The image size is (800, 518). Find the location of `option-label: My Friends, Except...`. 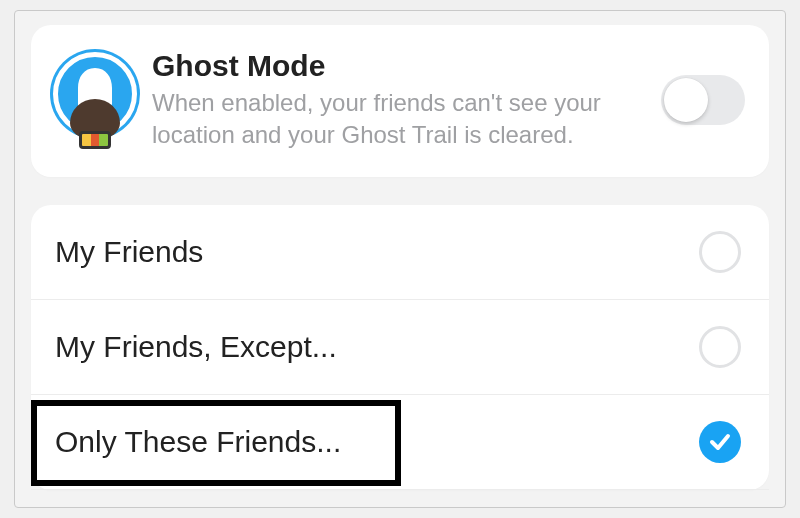

option-label: My Friends, Except... is located at coordinates (196, 347).